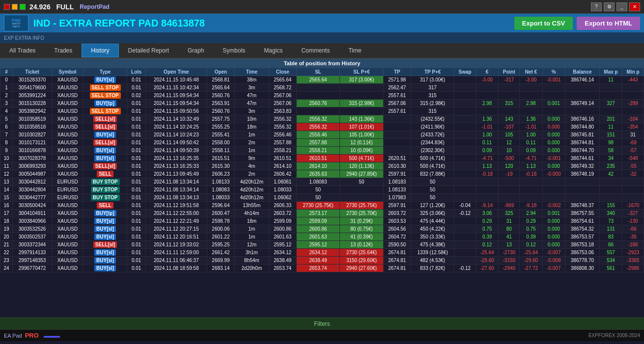 This screenshot has height=344, width=644. Describe the element at coordinates (100, 51) in the screenshot. I see `nav-tab-history: History` at that location.